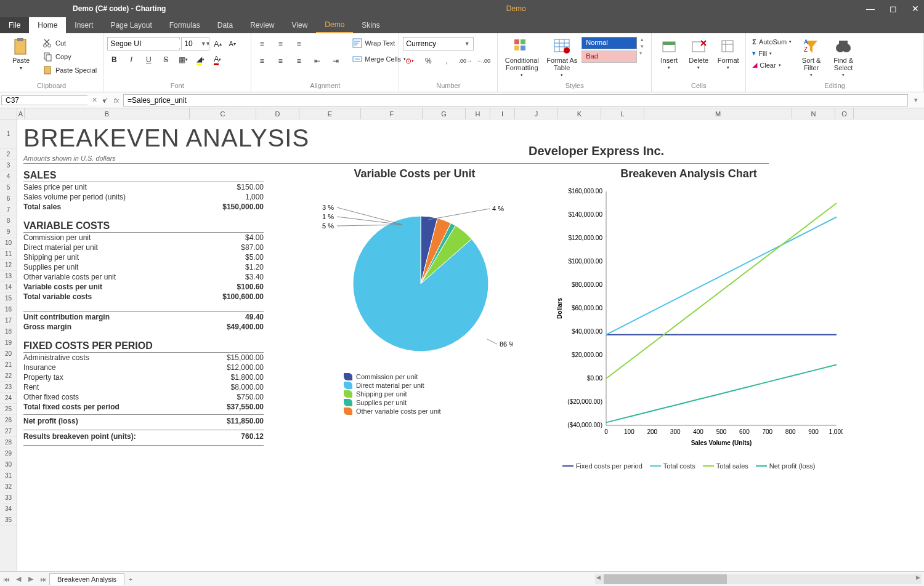 This screenshot has width=924, height=586. What do you see at coordinates (669, 54) in the screenshot?
I see `insert-cells-button: Insert▾` at bounding box center [669, 54].